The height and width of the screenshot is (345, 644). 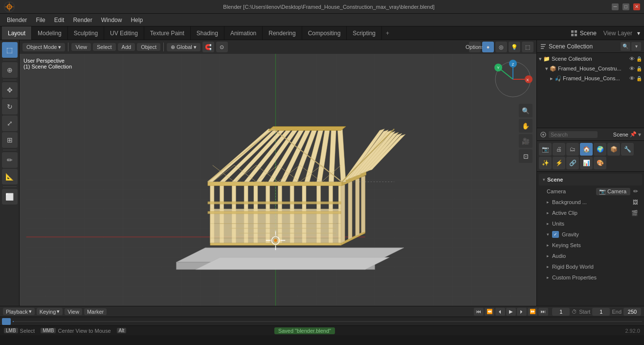 I want to click on eye-icon-2: 👁, so click(x=632, y=78).